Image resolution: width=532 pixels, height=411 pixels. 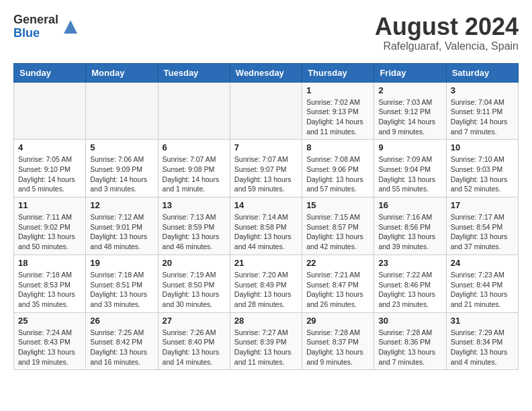 I want to click on calendar-cell: 11Sunrise: 7:11 AM Sunset: 9:02 PM Dayli…, so click(x=50, y=226).